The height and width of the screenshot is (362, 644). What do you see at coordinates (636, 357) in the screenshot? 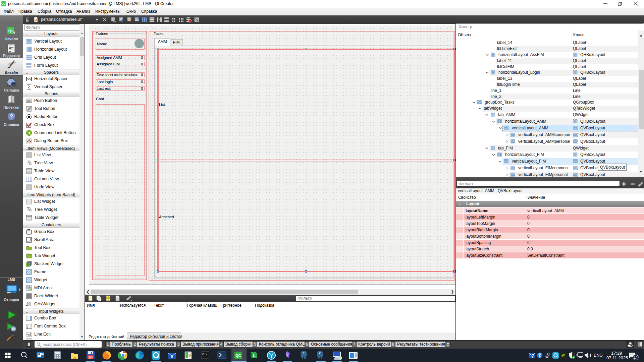
I see `svg-text: 14` at bounding box center [636, 357].